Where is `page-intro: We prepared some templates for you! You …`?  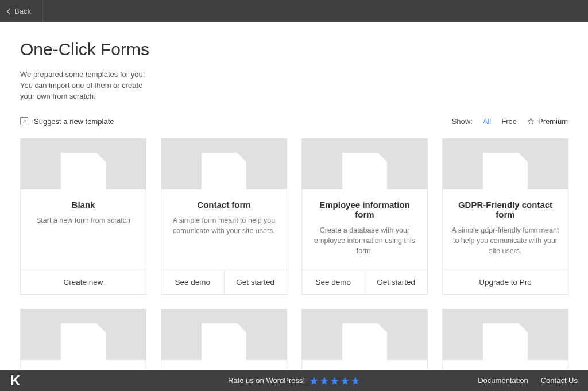
page-intro: We prepared some templates for you! You … is located at coordinates (89, 86).